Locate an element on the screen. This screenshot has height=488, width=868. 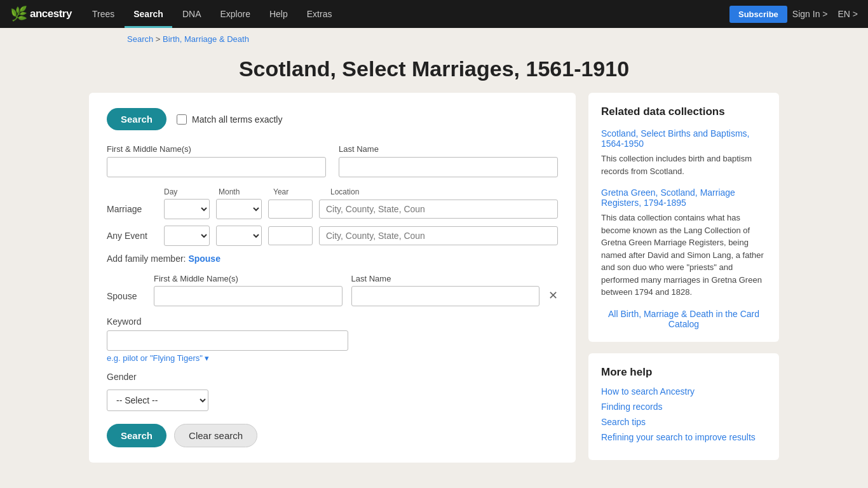
related-collections-card: Related data collections Scotland, Selec… is located at coordinates (684, 217).